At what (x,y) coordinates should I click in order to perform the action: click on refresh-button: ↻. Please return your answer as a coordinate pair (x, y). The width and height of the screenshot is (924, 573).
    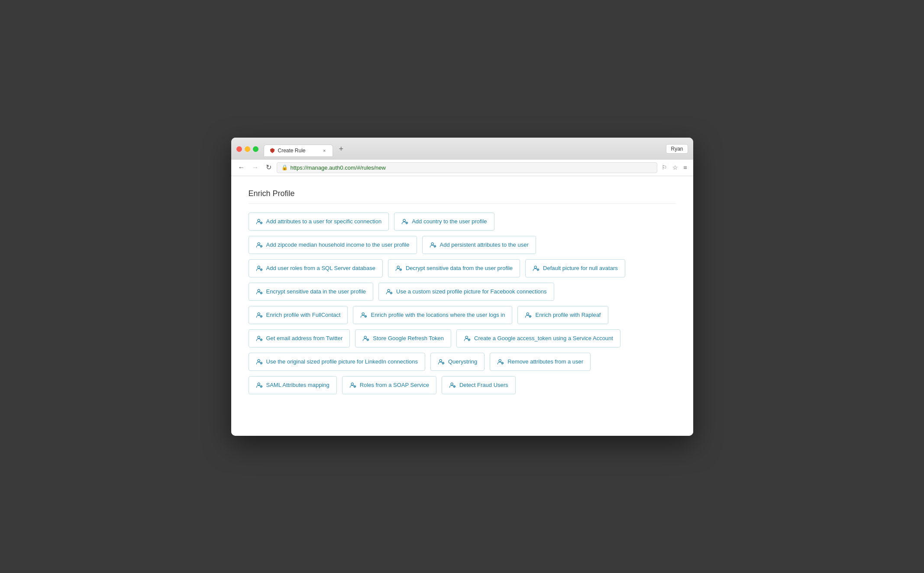
    Looking at the image, I should click on (268, 167).